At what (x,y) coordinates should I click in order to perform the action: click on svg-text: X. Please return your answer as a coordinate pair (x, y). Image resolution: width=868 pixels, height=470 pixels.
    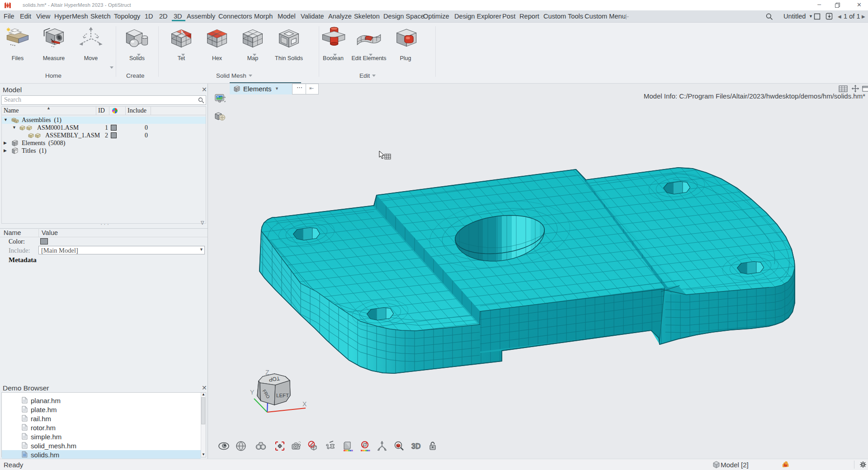
    Looking at the image, I should click on (305, 404).